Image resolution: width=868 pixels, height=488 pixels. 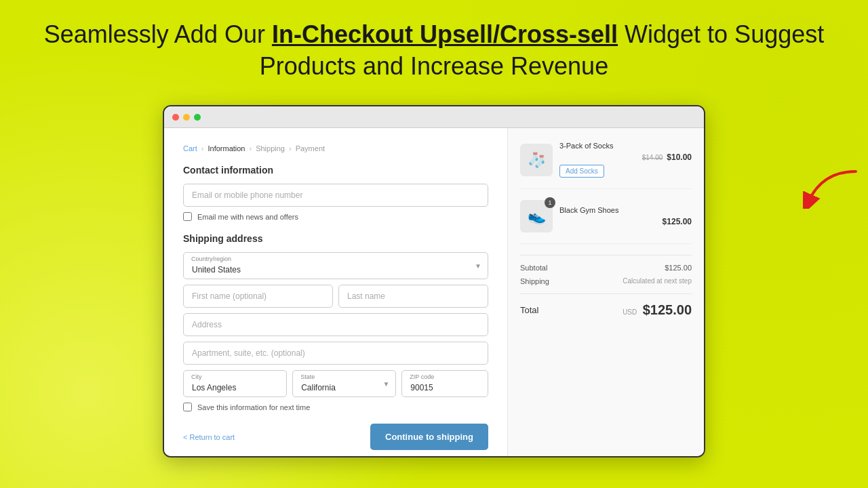 I want to click on first-name-input, so click(x=258, y=296).